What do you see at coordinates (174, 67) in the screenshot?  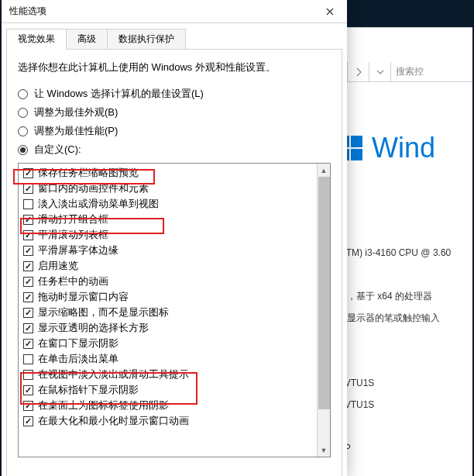 I see `panel-description: 选择你想在此计算机上使用的 Windows 外观和性能设置。` at bounding box center [174, 67].